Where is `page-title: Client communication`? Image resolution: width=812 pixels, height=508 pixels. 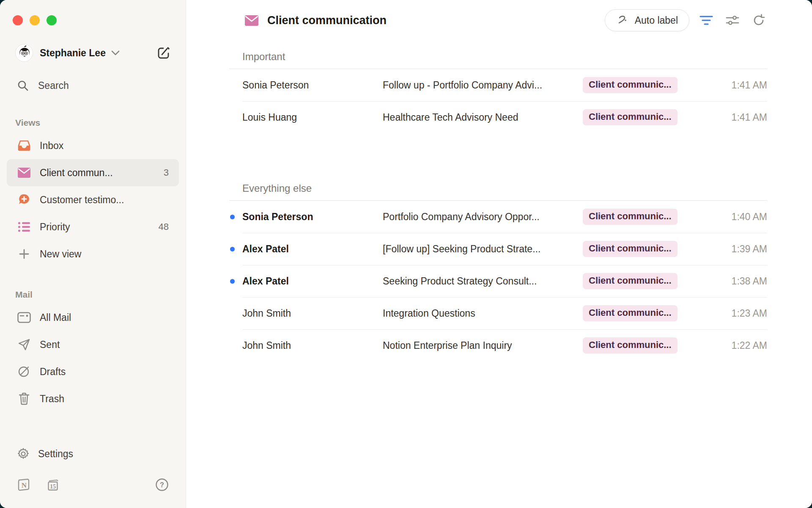
page-title: Client communication is located at coordinates (327, 20).